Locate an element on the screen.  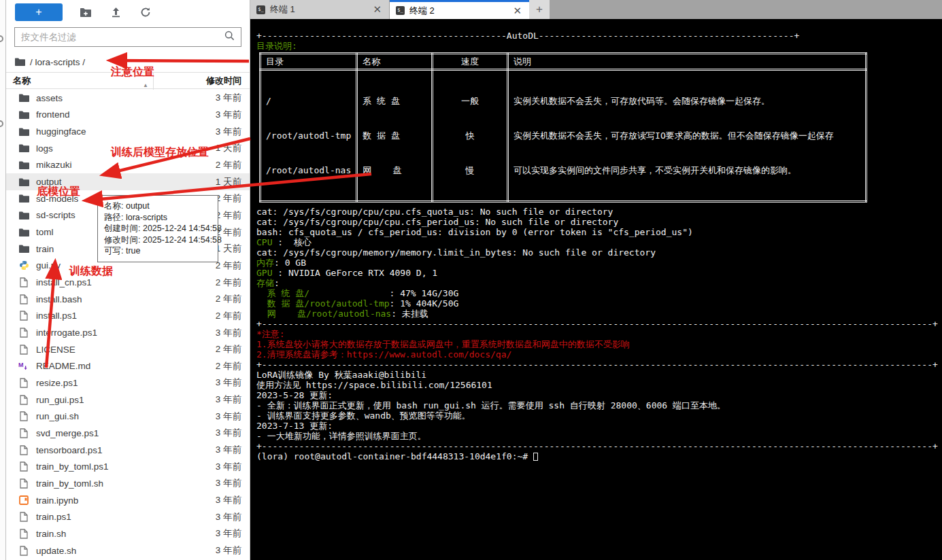
terminal-line: (lora) root@autodl-container-bdf4448313-… is located at coordinates (599, 457).